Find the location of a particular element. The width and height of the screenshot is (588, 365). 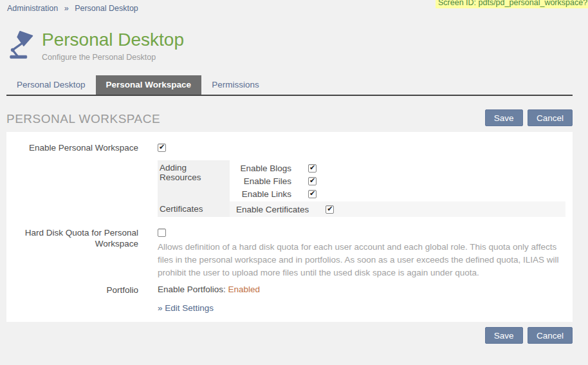

enable-workspace-content is located at coordinates (162, 148).